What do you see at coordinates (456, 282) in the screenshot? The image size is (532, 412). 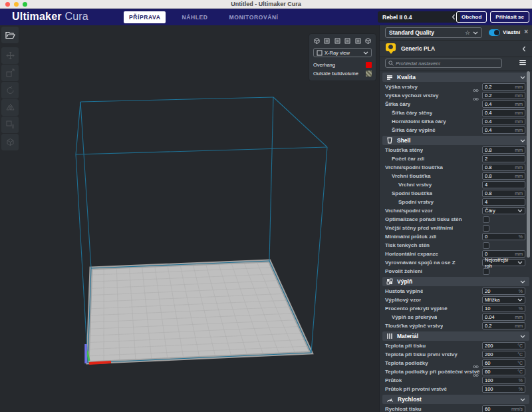 I see `section-header-vpl: Výplň` at bounding box center [456, 282].